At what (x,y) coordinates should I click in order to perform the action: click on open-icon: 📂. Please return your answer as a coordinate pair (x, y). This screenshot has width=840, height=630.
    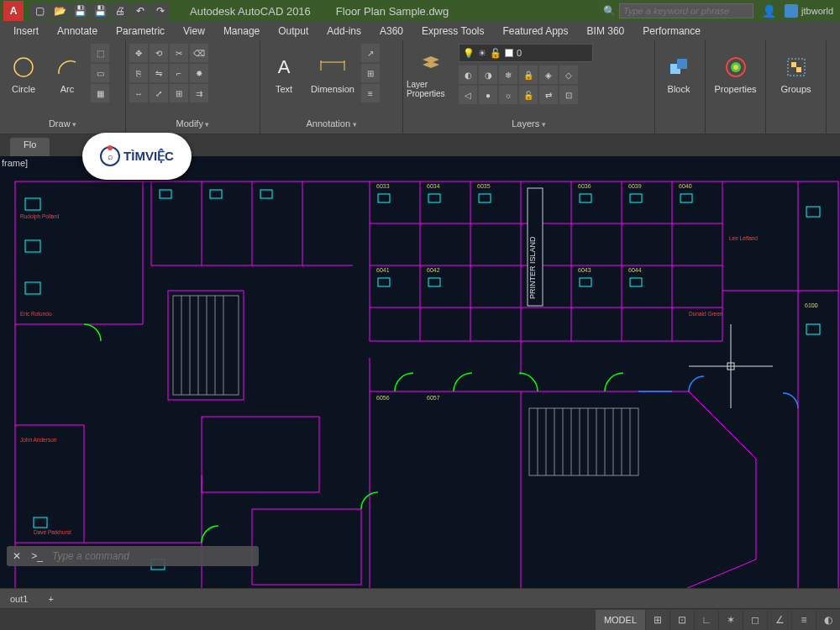
    Looking at the image, I should click on (60, 11).